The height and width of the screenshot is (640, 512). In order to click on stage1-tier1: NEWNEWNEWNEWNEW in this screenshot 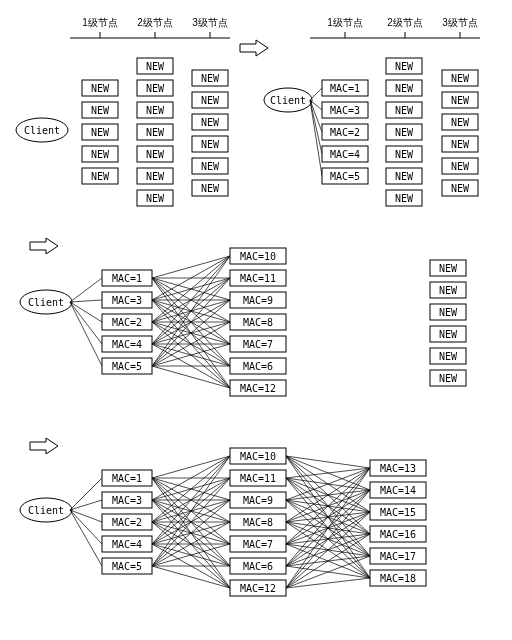, I will do `click(100, 132)`.